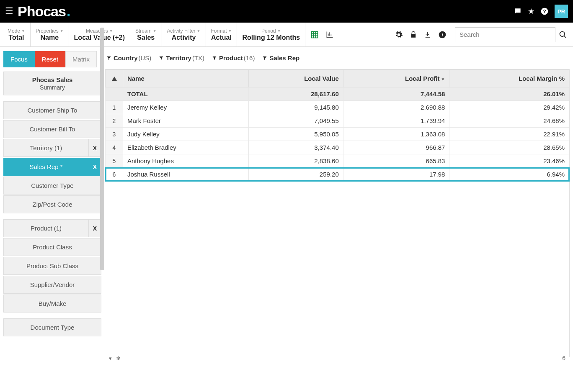  I want to click on matrix-button: Matrix, so click(81, 59).